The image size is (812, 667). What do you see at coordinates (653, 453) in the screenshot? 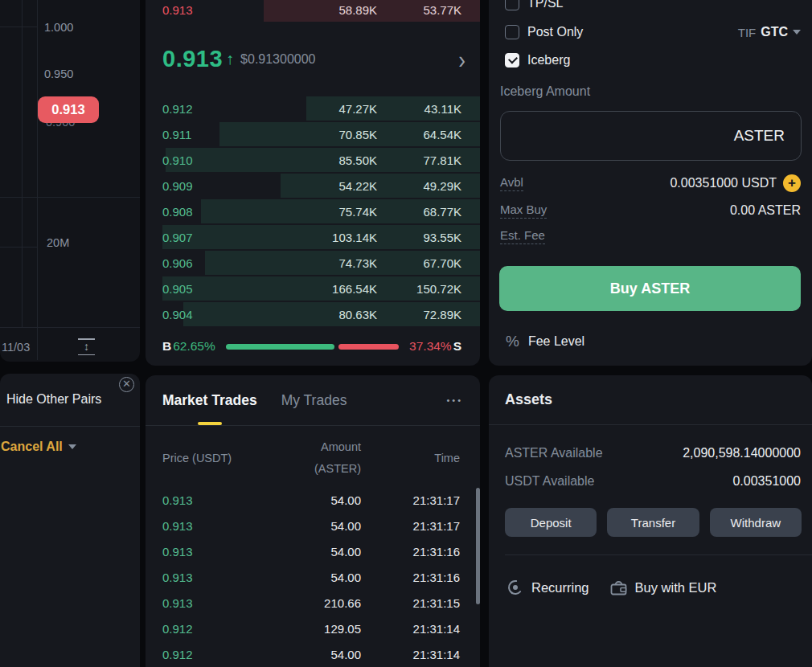
I see `asset-balance-row: ASTER Available2,090,598.14000000` at bounding box center [653, 453].